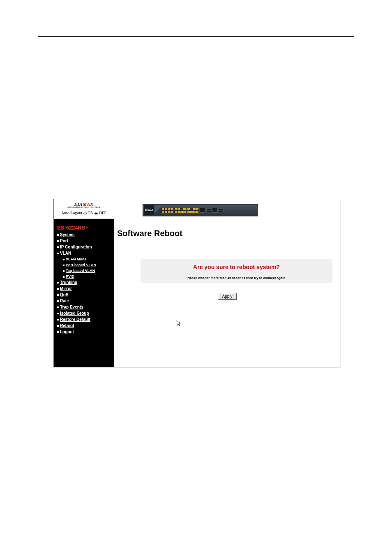 The image size is (392, 555). What do you see at coordinates (85, 319) in the screenshot?
I see `nav-restore-default: Restore Default` at bounding box center [85, 319].